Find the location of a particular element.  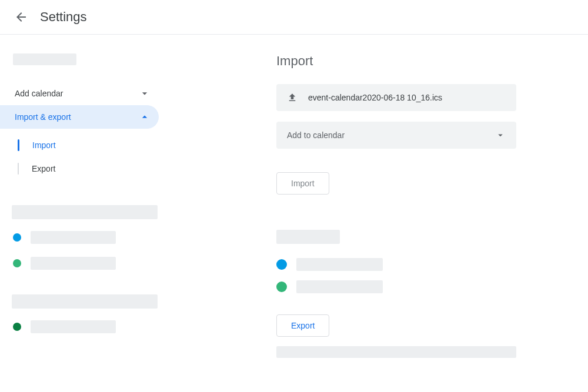

dropdown-arrow-icon is located at coordinates (500, 135).